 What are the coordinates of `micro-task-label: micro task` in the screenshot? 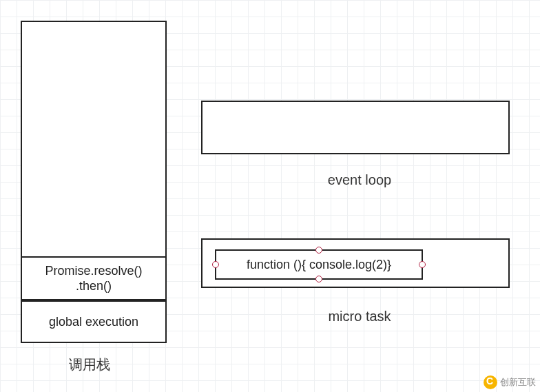 It's located at (360, 317).